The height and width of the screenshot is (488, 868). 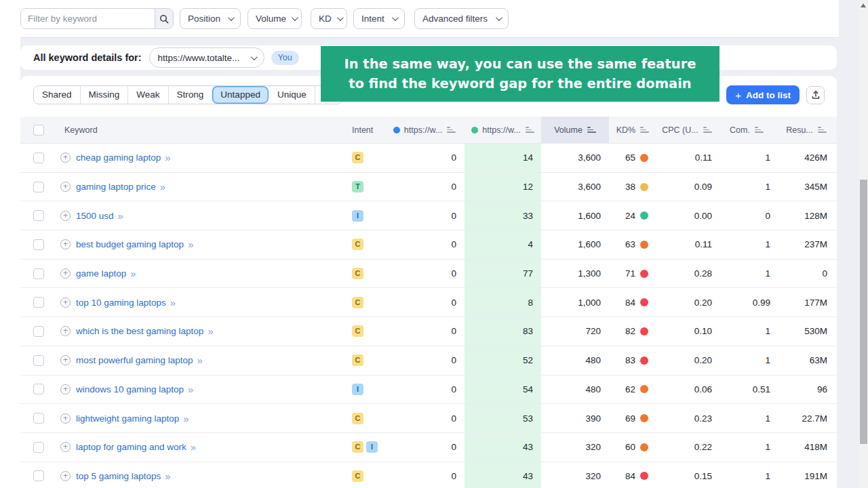 I want to click on keyword-filter-input, so click(x=88, y=19).